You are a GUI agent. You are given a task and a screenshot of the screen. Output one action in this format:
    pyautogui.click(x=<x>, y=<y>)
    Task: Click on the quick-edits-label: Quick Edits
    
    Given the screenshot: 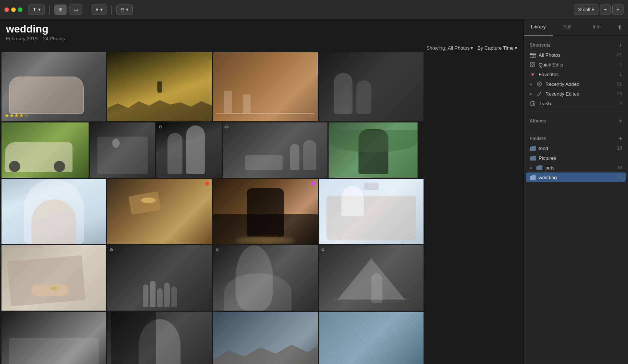 What is the action you would take?
    pyautogui.click(x=578, y=65)
    